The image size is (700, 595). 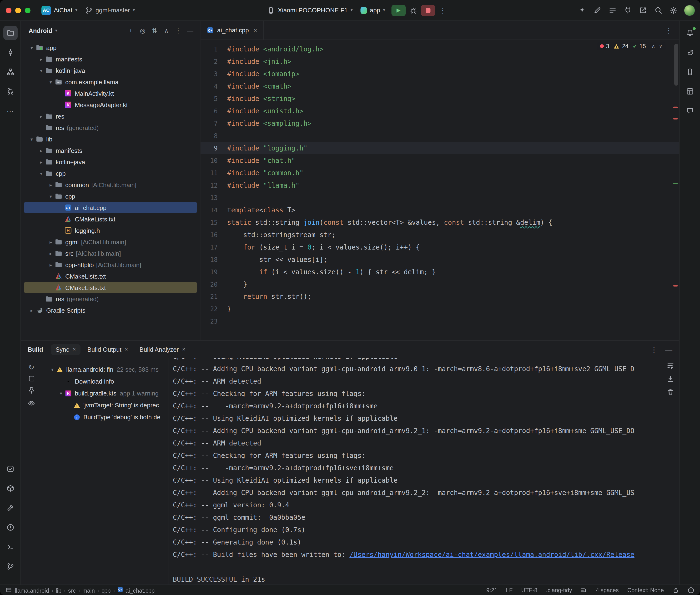 What do you see at coordinates (214, 186) in the screenshot?
I see `line-number: 12` at bounding box center [214, 186].